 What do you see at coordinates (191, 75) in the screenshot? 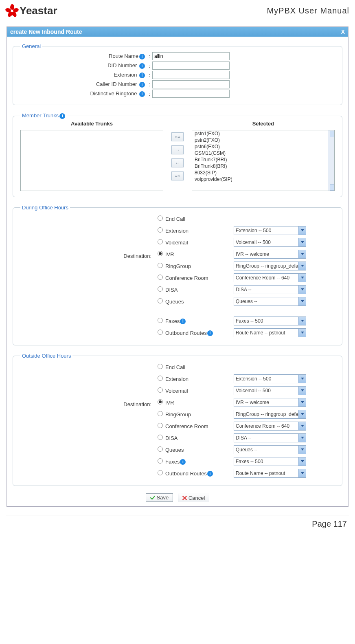
I see `extension-input` at bounding box center [191, 75].